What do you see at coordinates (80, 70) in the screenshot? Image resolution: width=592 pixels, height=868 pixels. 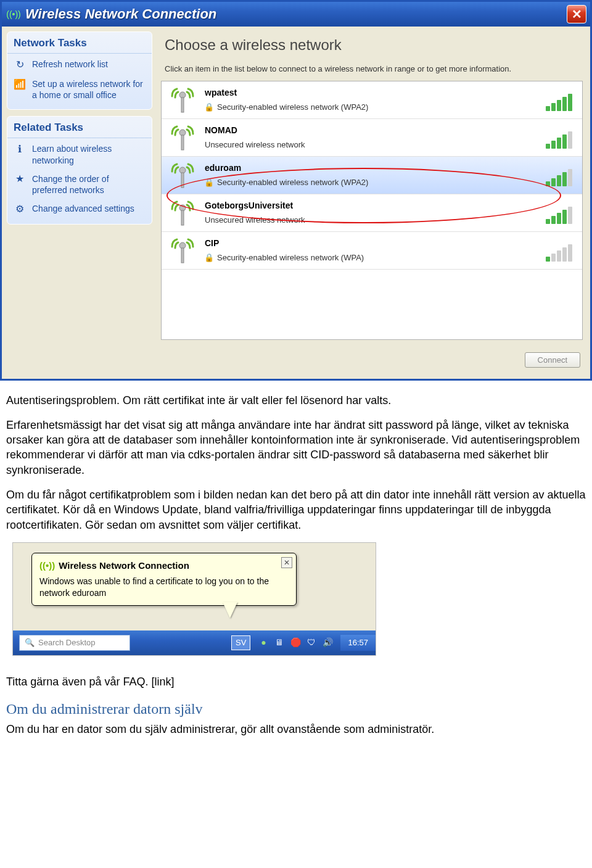 I see `network-tasks-panel: Network Tasks ↻Refresh network list📶Set …` at bounding box center [80, 70].